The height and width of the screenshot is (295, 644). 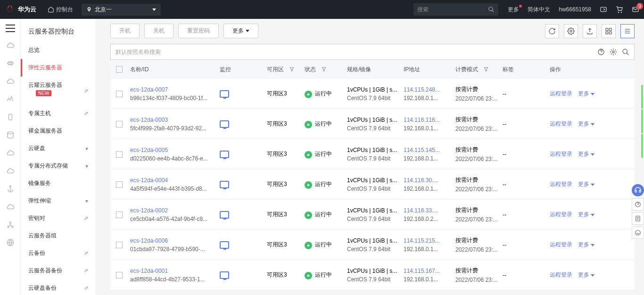 I want to click on feedback-icon, so click(x=638, y=233).